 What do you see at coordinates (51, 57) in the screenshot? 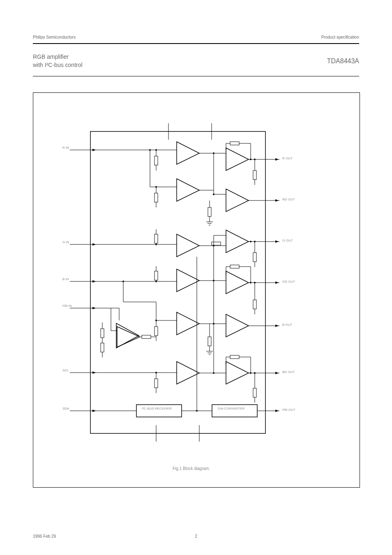
I see `title-main: RGB amplifier` at bounding box center [51, 57].